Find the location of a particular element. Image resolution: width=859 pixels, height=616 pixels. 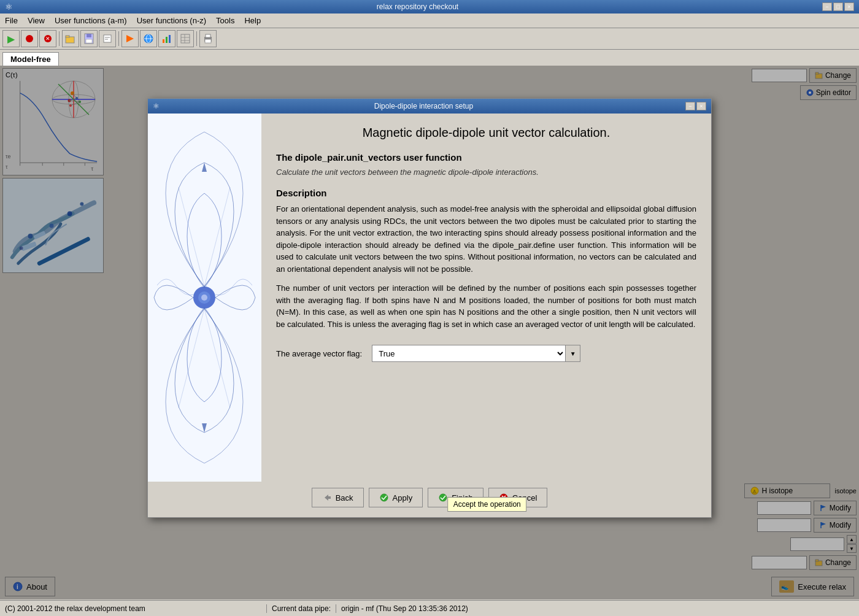

minimize-btn: − is located at coordinates (827, 7).